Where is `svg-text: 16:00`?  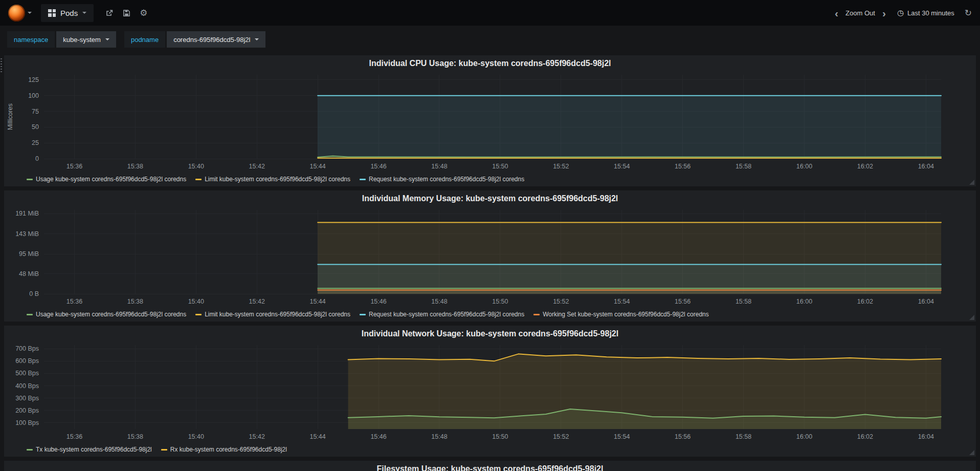
svg-text: 16:00 is located at coordinates (804, 437).